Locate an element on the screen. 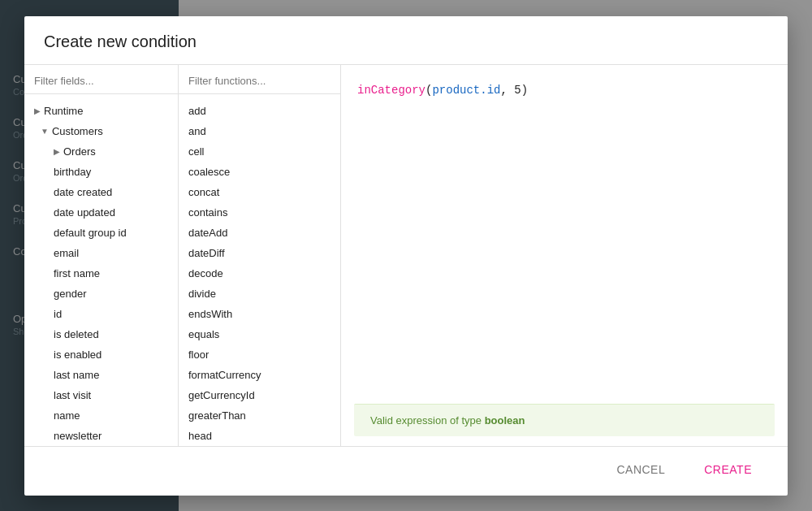 The height and width of the screenshot is (511, 812). fn-greaterThan: greaterThan is located at coordinates (260, 416).